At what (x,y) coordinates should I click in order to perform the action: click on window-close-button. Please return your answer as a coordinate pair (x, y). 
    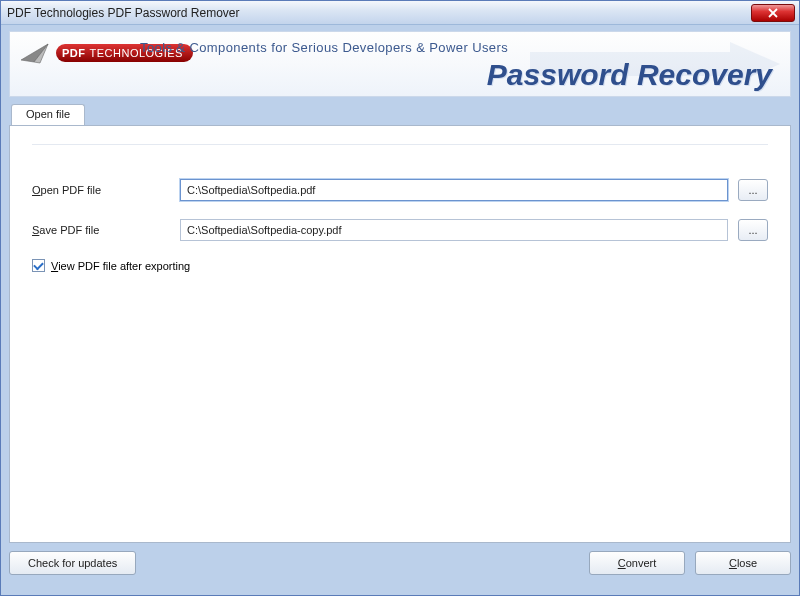
    Looking at the image, I should click on (773, 13).